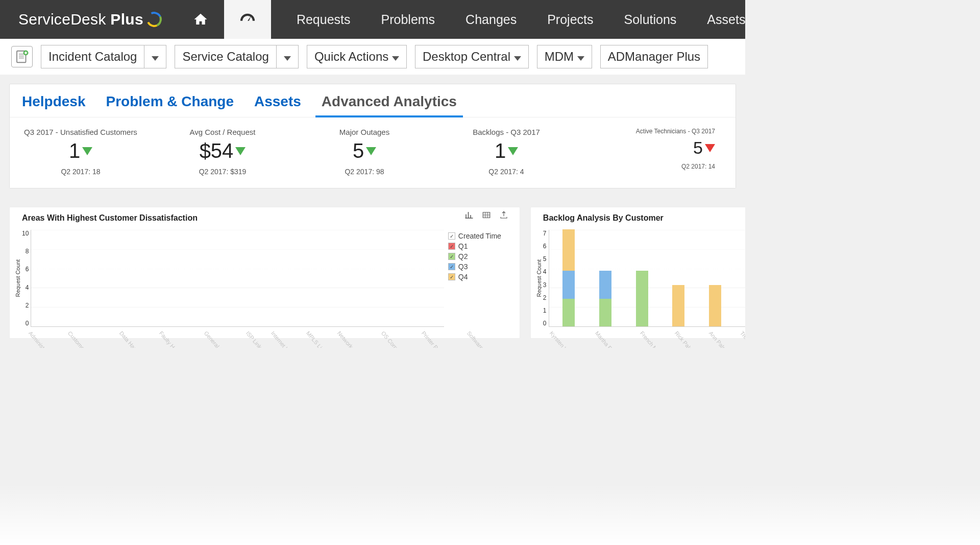 This screenshot has width=980, height=545. Describe the element at coordinates (357, 57) in the screenshot. I see `quick-actions-button: Quick Actions` at that location.